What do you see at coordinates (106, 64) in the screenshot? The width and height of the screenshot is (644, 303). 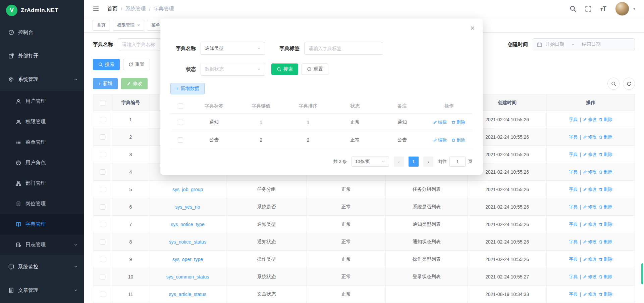 I see `search-button: 搜索` at bounding box center [106, 64].